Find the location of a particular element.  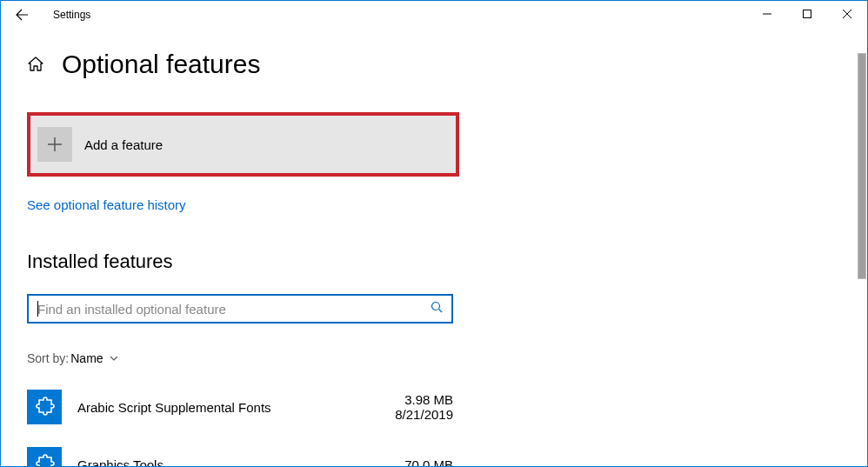

feature-item: Graphics Tools 70.0 MB is located at coordinates (240, 456).